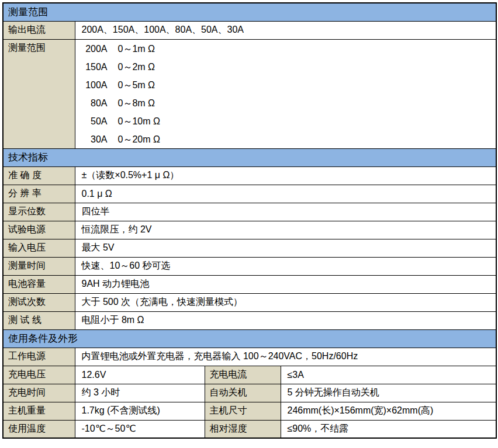 This screenshot has width=498, height=448. I want to click on section-header-usage-conditions: 使用条件及外形, so click(250, 339).